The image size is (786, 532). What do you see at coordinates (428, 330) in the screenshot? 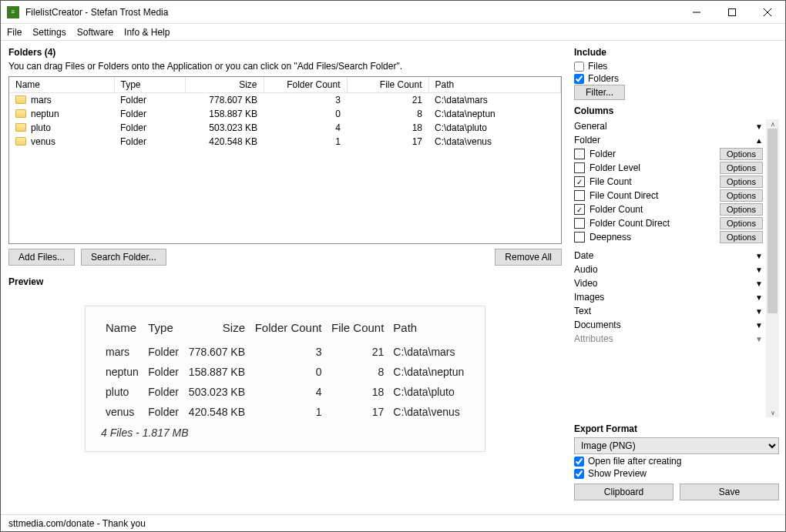
I see `pv-col-path: Path` at bounding box center [428, 330].